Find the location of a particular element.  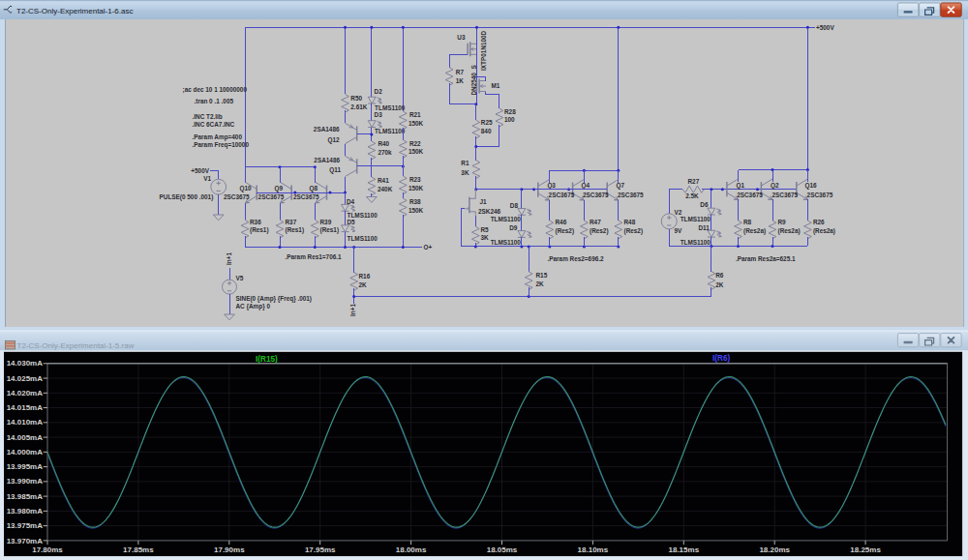

svg-text: 13.995mA is located at coordinates (25, 466).